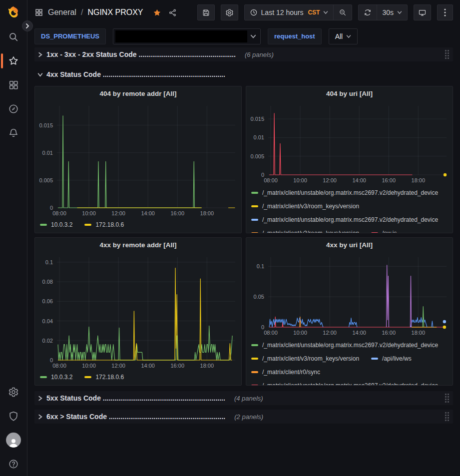 Image resolution: width=460 pixels, height=476 pixels. I want to click on legend-label: /api/live/ws, so click(397, 359).